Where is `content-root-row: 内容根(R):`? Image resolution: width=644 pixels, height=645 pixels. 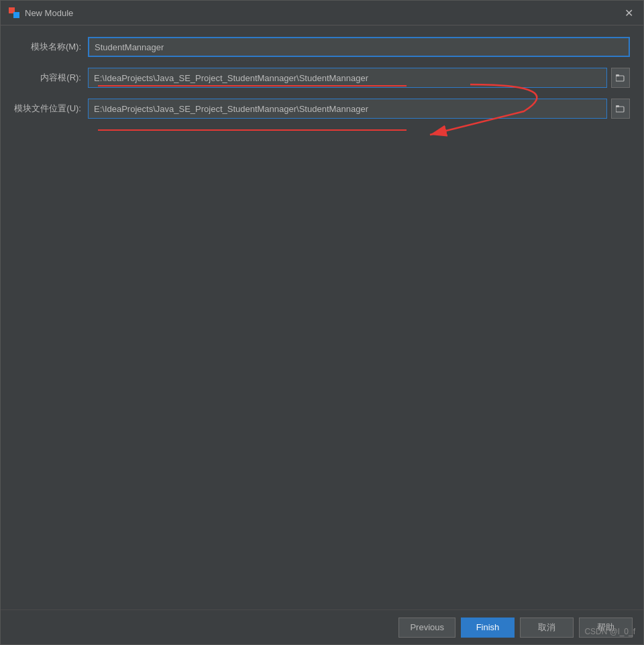
content-root-row: 内容根(R): is located at coordinates (322, 78).